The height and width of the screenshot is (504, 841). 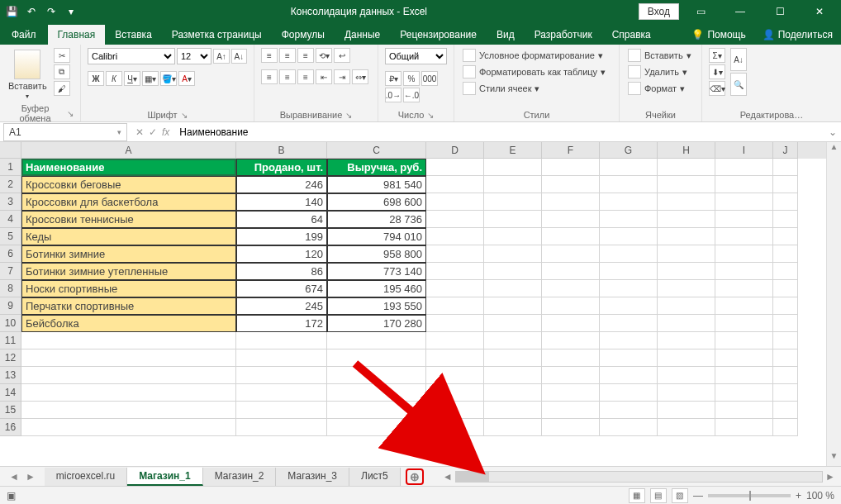 What do you see at coordinates (629, 185) in the screenshot?
I see `cell-G2` at bounding box center [629, 185].